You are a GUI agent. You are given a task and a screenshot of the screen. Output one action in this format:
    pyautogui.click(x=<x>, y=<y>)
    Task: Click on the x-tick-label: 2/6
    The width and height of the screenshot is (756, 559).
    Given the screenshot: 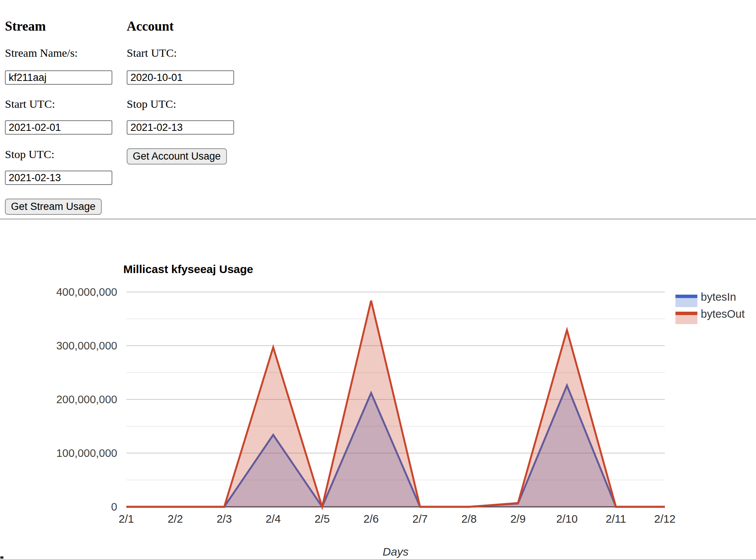 What is the action you would take?
    pyautogui.click(x=371, y=519)
    